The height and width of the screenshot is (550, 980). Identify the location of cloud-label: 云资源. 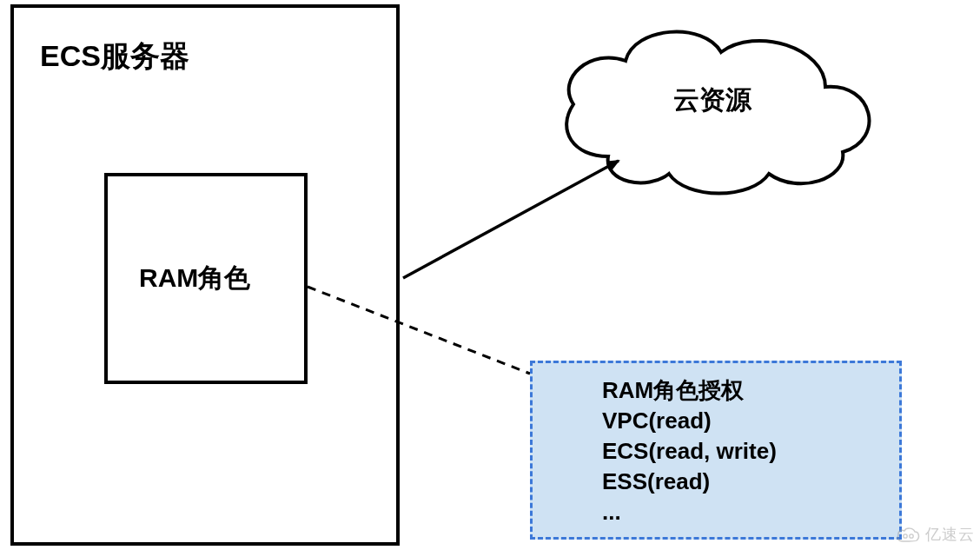
(712, 101).